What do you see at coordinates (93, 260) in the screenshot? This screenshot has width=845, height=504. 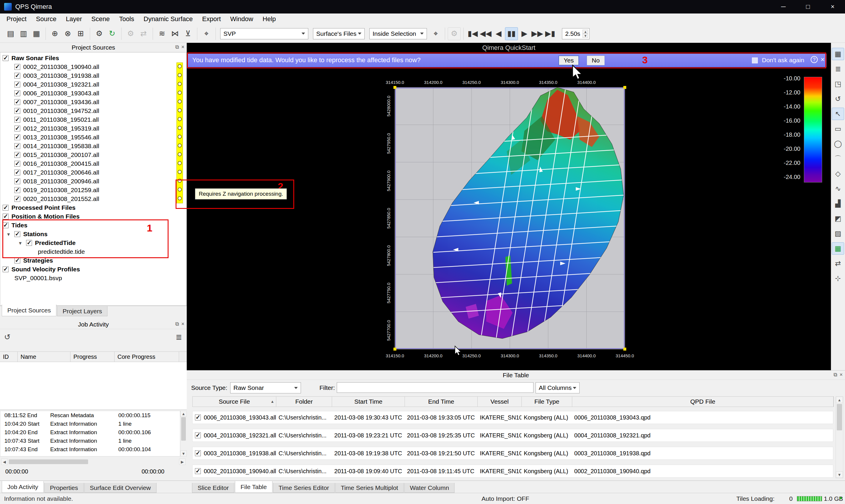 I see `tree-item-strategies: Strategies` at bounding box center [93, 260].